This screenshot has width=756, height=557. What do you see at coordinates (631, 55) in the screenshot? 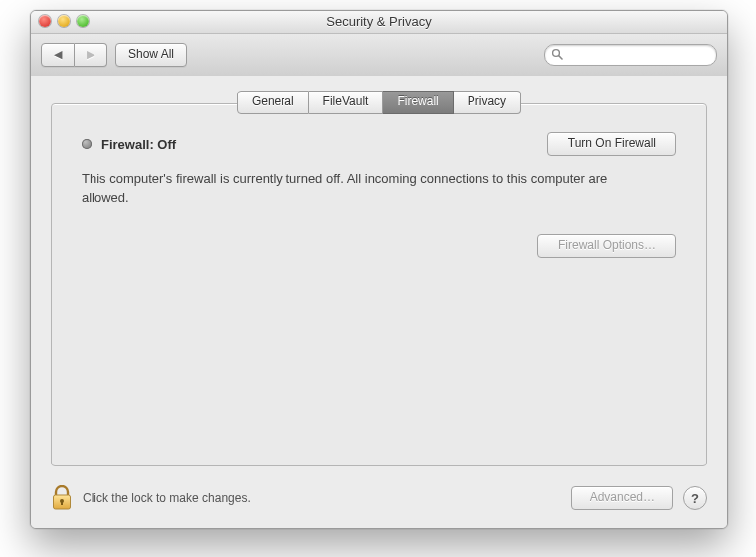
I see `search-field` at bounding box center [631, 55].